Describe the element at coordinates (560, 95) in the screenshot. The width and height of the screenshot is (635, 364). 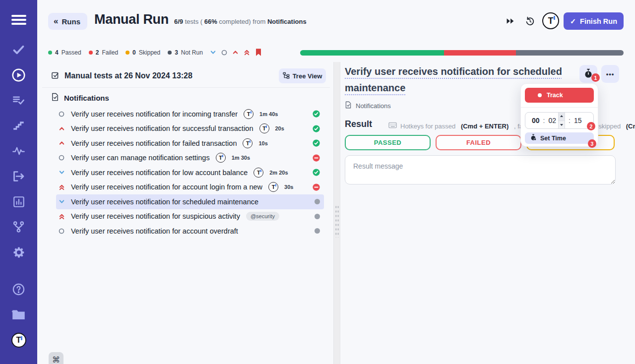
I see `track-button: Track` at that location.